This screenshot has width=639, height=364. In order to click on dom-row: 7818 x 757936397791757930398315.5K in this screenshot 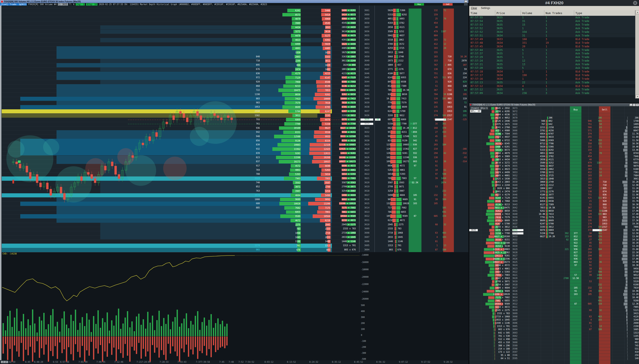, I will do `click(554, 218)`.